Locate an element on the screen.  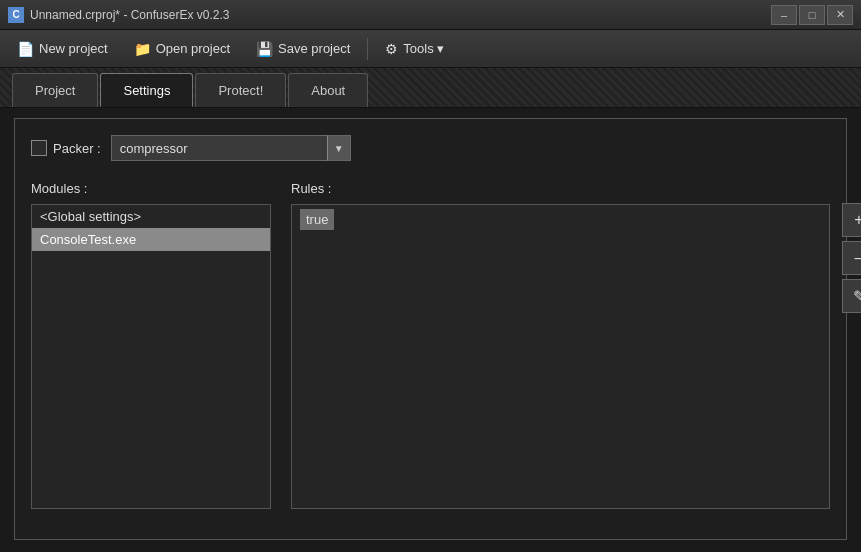
open-project-icon: 📁 is located at coordinates (142, 49).